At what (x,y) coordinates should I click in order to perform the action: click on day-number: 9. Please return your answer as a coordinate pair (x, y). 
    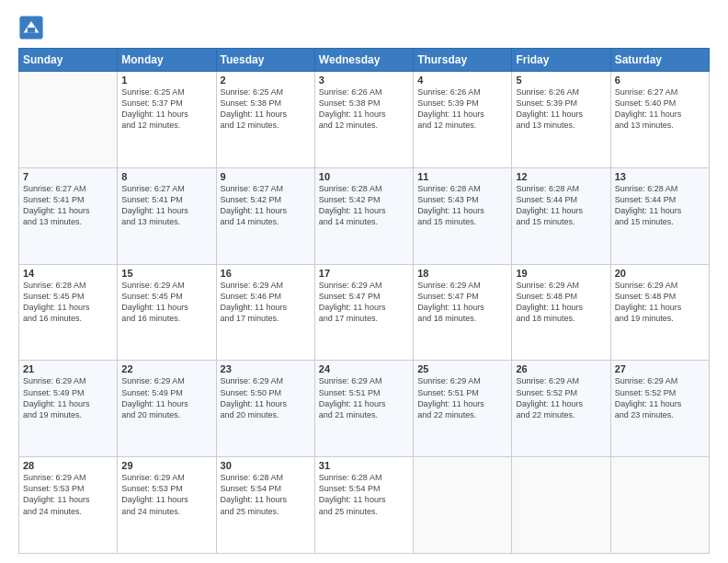
    Looking at the image, I should click on (266, 177).